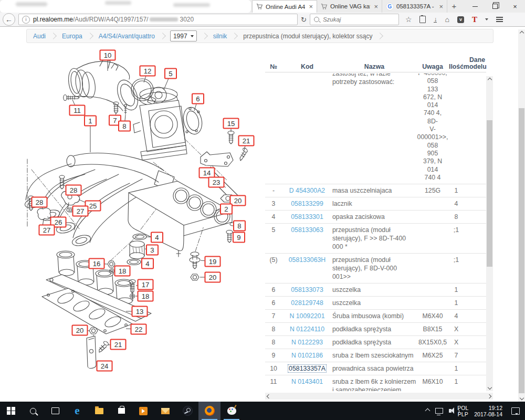  What do you see at coordinates (269, 396) in the screenshot?
I see `scroll-left-button` at bounding box center [269, 396].